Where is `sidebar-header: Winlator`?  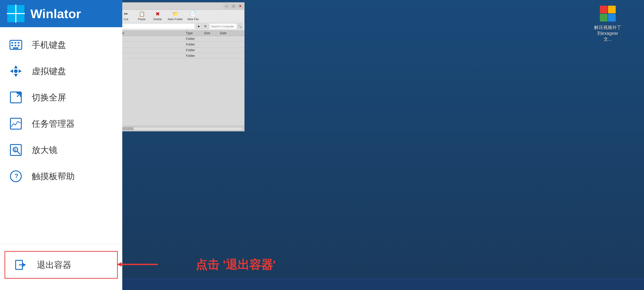 sidebar-header: Winlator is located at coordinates (61, 14).